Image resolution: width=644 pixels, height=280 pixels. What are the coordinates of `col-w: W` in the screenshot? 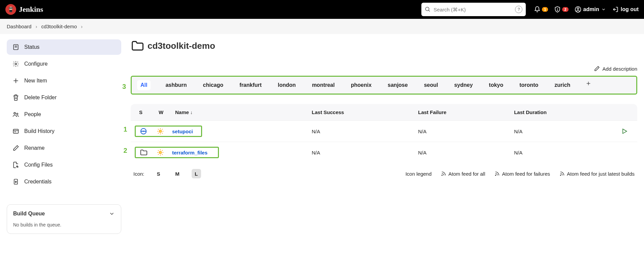 It's located at (161, 112).